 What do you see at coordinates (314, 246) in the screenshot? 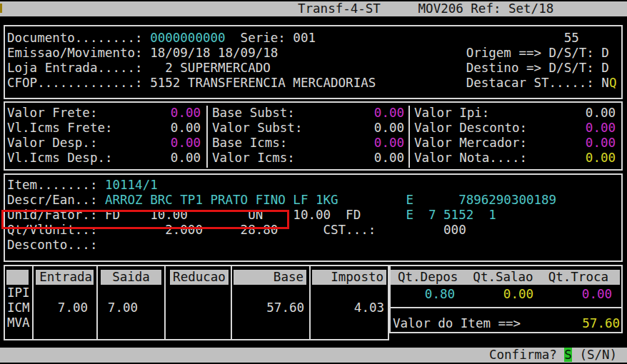
I see `discount-row: Desconto...:` at bounding box center [314, 246].